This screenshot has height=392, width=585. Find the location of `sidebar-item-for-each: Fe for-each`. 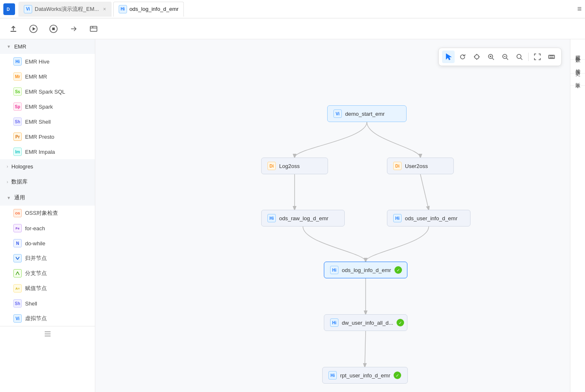

sidebar-item-for-each: Fe for-each is located at coordinates (48, 228).